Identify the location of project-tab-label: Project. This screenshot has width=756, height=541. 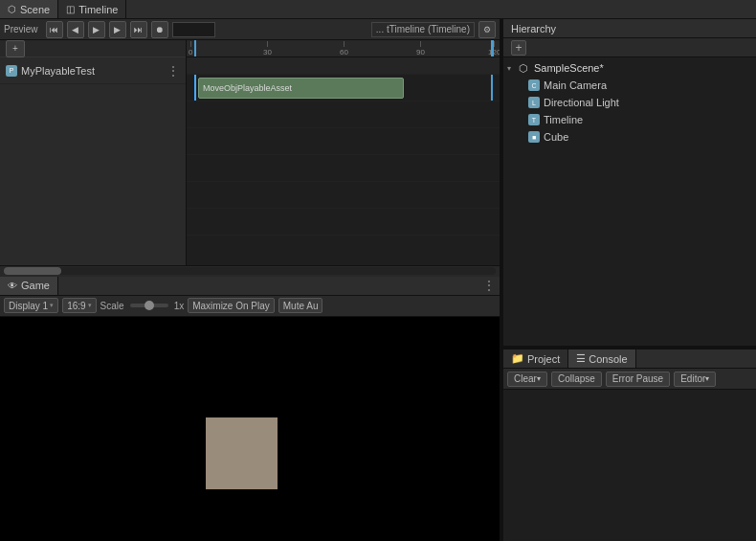
(544, 359).